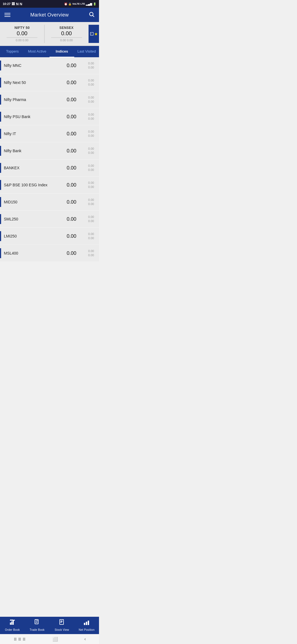 This screenshot has height=644, width=297. What do you see at coordinates (33, 66) in the screenshot?
I see `index-name: Nifty MNC` at bounding box center [33, 66].